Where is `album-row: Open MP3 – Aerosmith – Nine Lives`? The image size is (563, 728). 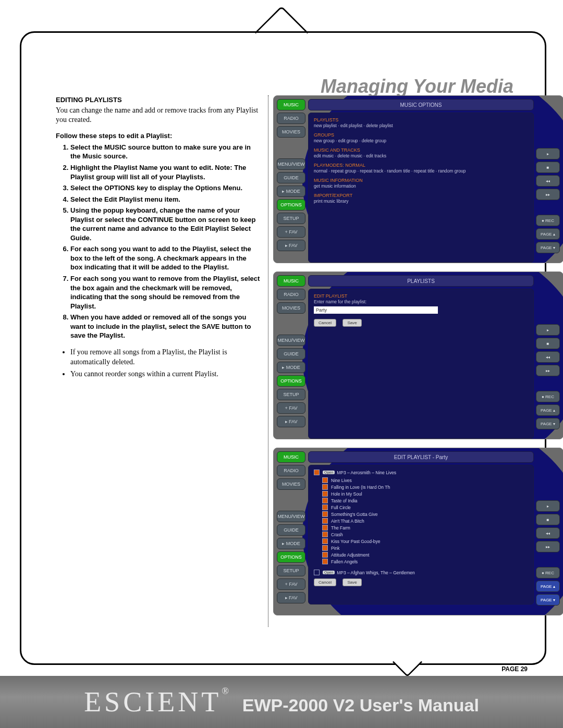
album-row: Open MP3 – Aerosmith – Nine Lives is located at coordinates (421, 472).